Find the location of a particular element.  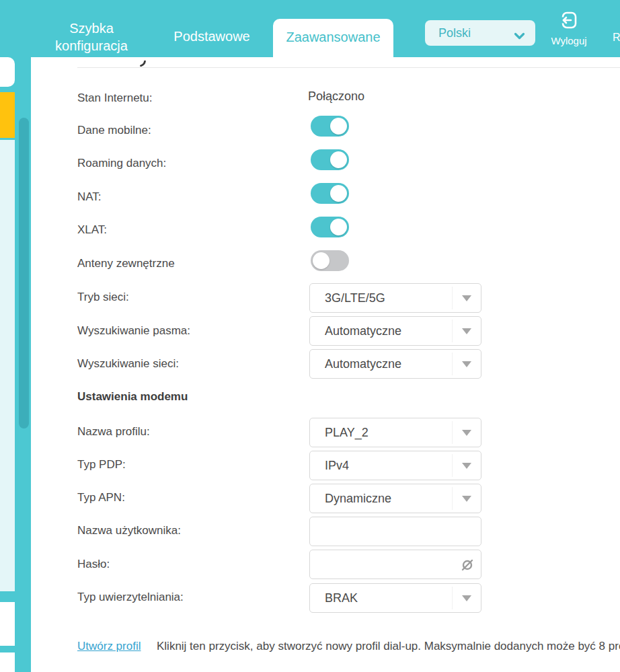

external-antennas-label: Anteny zewnętrzne is located at coordinates (126, 264).